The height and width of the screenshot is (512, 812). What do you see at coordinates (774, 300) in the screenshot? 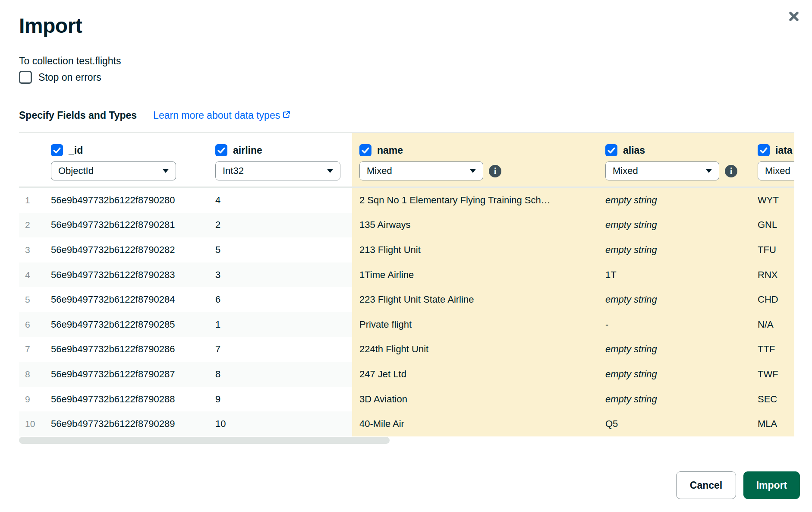
I see `cell-iata: CHD` at bounding box center [774, 300].